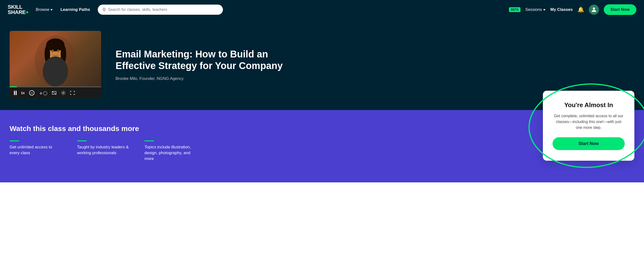 The height and width of the screenshot is (276, 644). What do you see at coordinates (75, 10) in the screenshot?
I see `learning-paths-link: Learning Paths` at bounding box center [75, 10].